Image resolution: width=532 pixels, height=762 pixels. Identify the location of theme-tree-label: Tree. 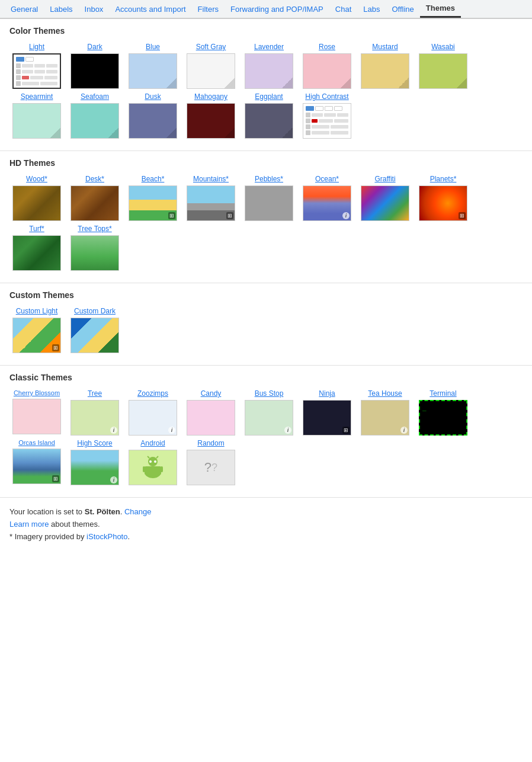
(95, 393).